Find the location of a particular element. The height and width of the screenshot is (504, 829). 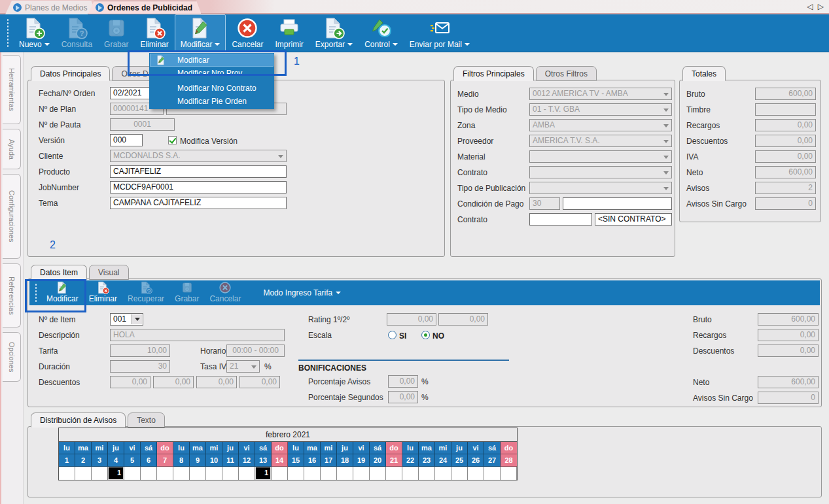

button-label: Modificar is located at coordinates (196, 44).